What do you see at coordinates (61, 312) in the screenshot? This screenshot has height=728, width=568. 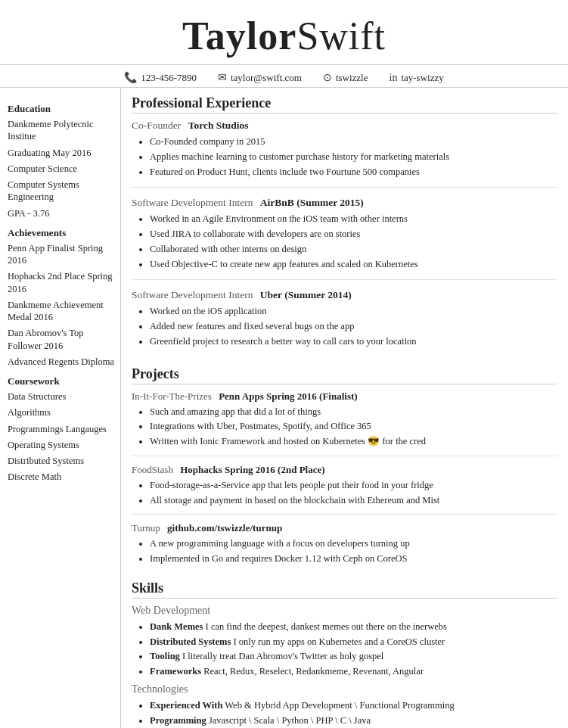 I see `sidebar-achievement-dankmeme-medal: Dankmeme Achievement Medal 2016` at bounding box center [61, 312].